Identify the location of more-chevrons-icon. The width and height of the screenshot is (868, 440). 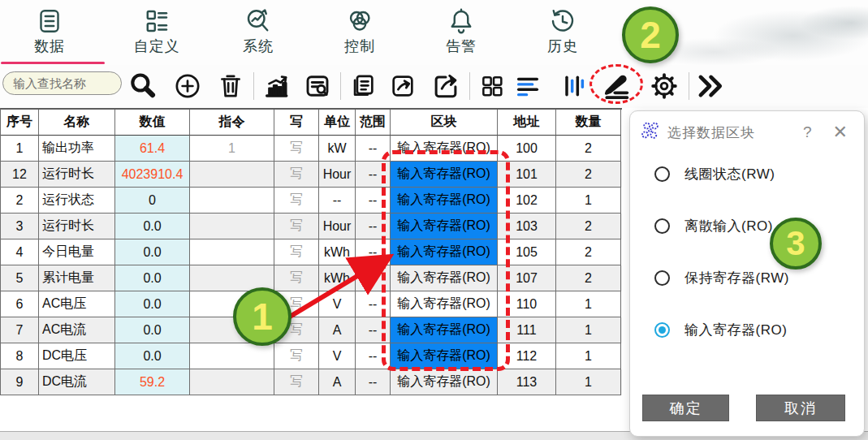
(710, 86).